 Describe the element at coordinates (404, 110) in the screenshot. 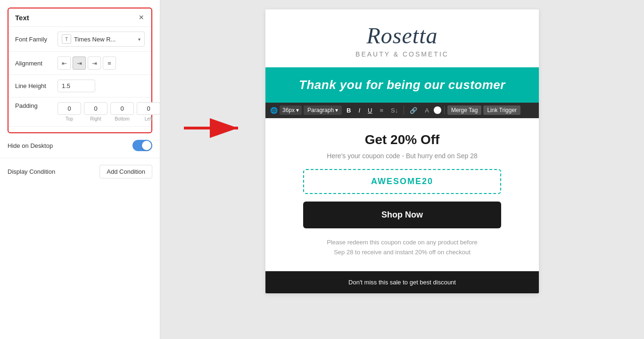

I see `toolbar-divider` at that location.